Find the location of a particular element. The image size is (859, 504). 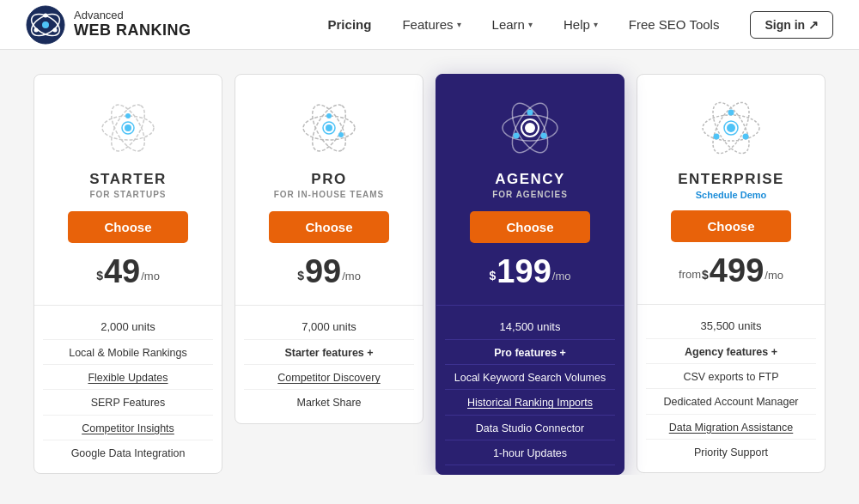

agency-feature-1: Pro features + is located at coordinates (530, 354).